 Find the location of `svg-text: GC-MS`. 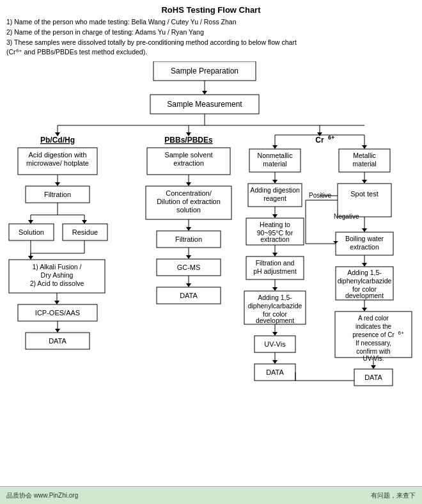

svg-text: GC-MS is located at coordinates (189, 267).